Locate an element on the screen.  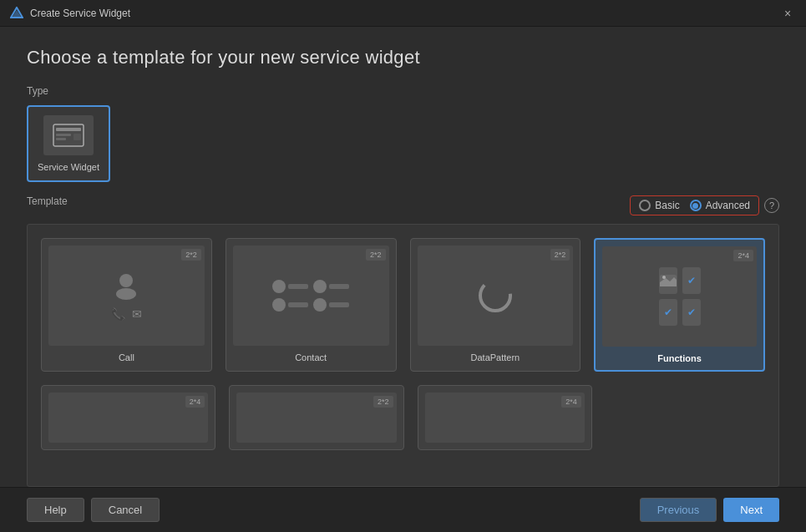
func-check-3: ✔ is located at coordinates (692, 312).